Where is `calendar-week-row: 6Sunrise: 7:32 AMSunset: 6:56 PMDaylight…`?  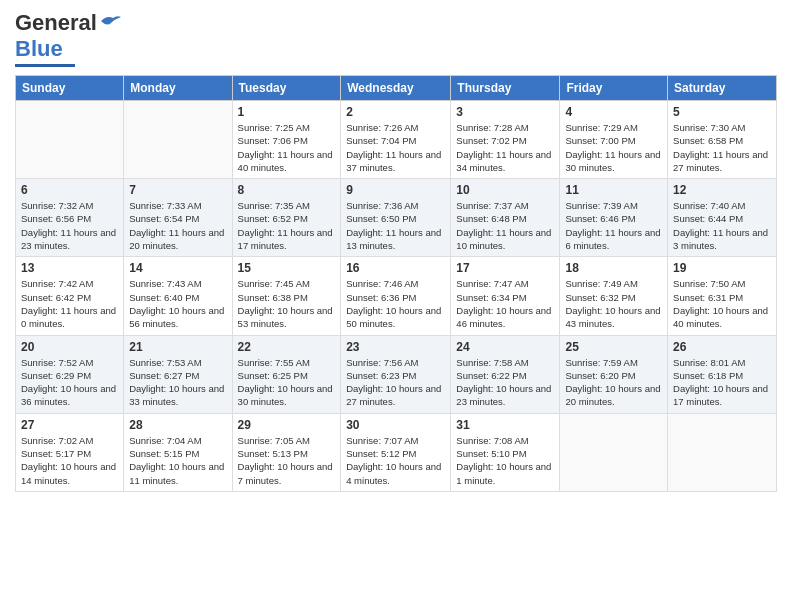
calendar-week-row: 6Sunrise: 7:32 AMSunset: 6:56 PMDaylight… is located at coordinates (396, 218).